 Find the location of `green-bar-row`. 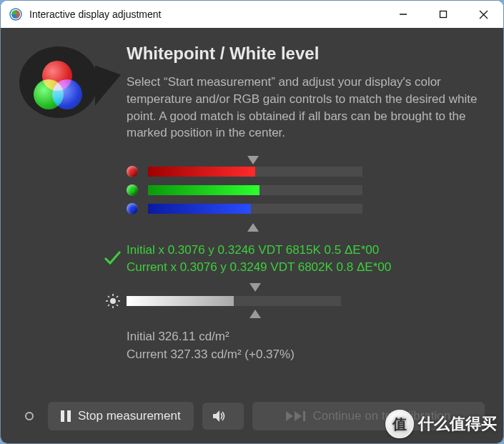

green-bar-row is located at coordinates (306, 190).